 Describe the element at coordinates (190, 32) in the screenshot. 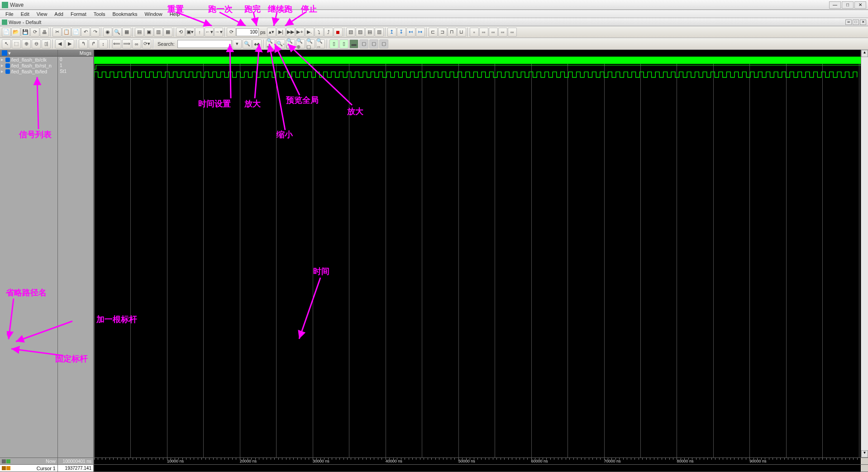

I see `env-button: ▣▾` at that location.